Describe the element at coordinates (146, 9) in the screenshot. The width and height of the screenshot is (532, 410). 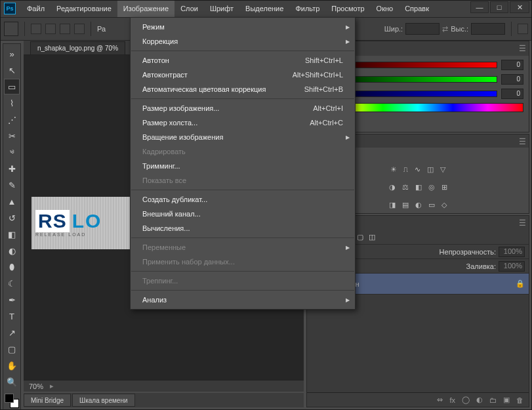
I see `menu-изображение: Изображение` at that location.